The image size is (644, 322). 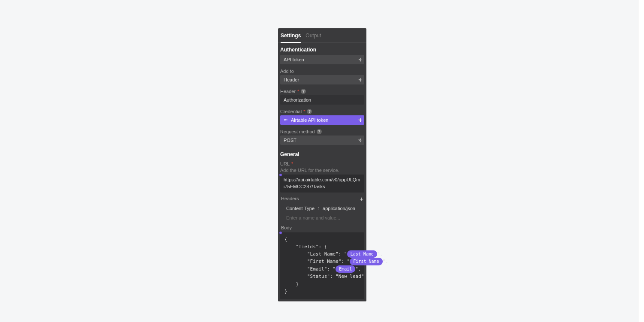 I want to click on headers-bar: Headers +, so click(x=322, y=199).